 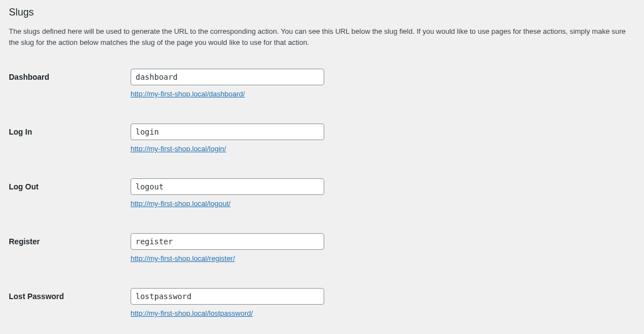 I want to click on lostpassword-url-link: http://my-first-shop.local/lostpassword/, so click(x=191, y=314).